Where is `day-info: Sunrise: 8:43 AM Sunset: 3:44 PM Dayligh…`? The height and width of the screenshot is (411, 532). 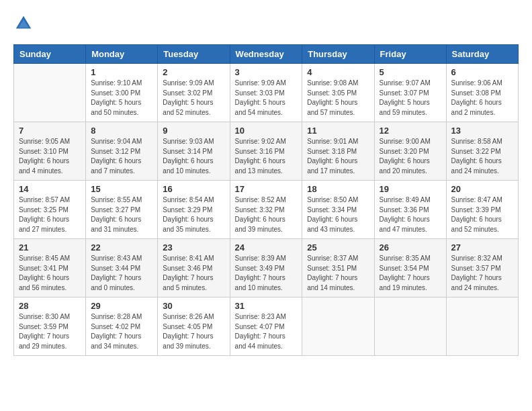 day-info: Sunrise: 8:43 AM Sunset: 3:44 PM Dayligh… is located at coordinates (122, 273).